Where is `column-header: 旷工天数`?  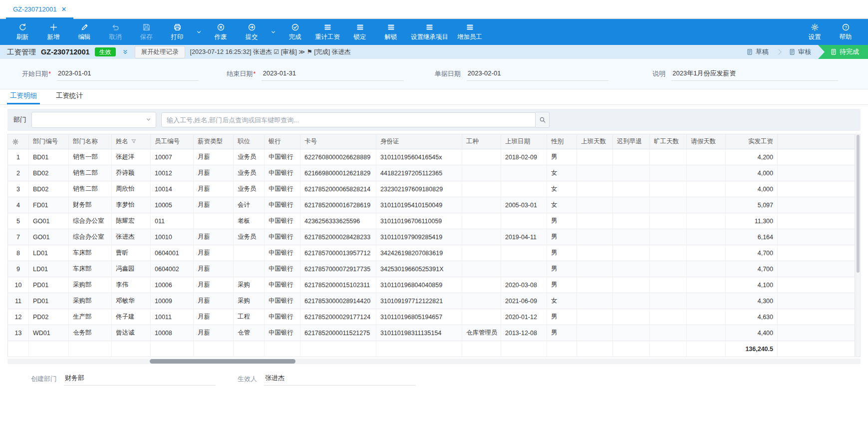
column-header: 旷工天数 is located at coordinates (668, 142).